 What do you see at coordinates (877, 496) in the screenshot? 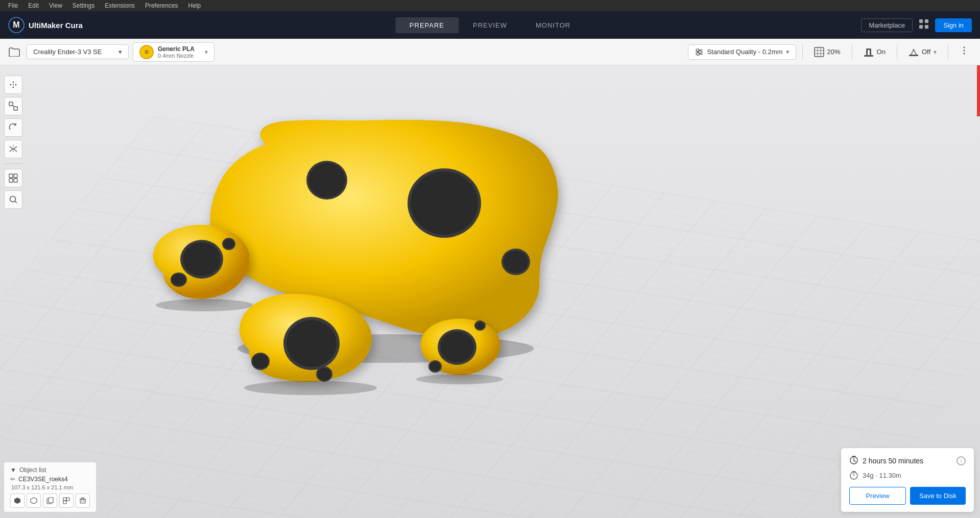
I see `preview-button: Preview` at bounding box center [877, 496].